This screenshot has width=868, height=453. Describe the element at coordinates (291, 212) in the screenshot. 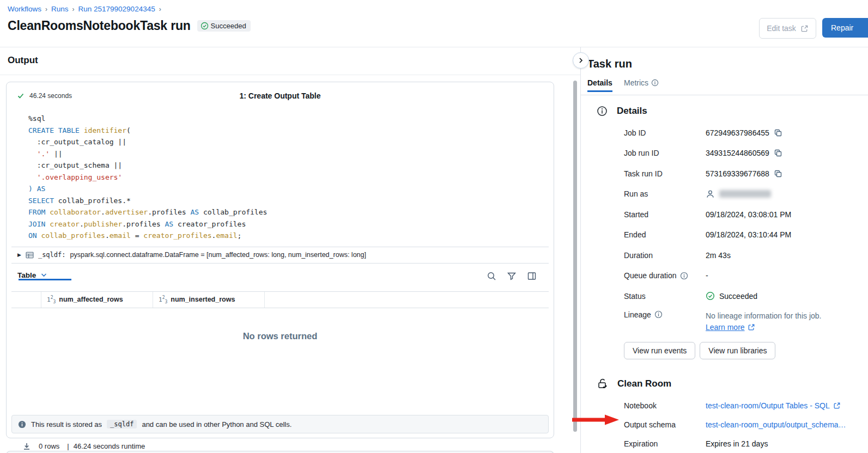

I see `code-line: FROM collaborator.advertiser.profiles AS…` at that location.